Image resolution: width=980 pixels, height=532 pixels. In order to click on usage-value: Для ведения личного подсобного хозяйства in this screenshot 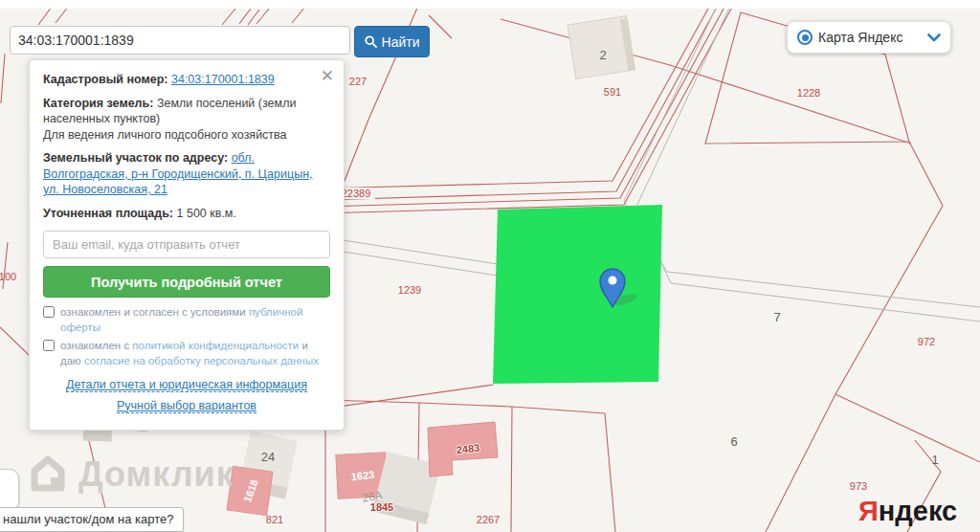, I will do `click(165, 135)`.